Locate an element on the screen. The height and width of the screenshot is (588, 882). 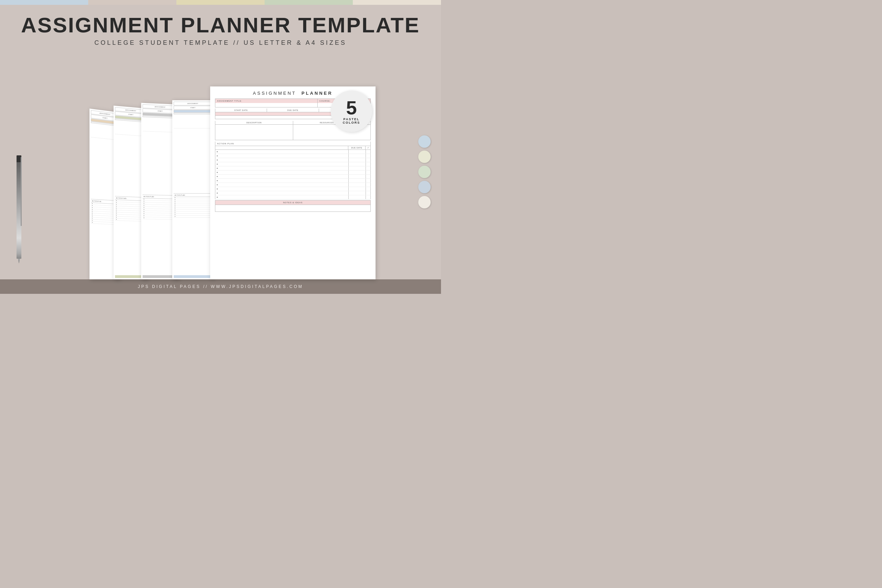
due-date-label: DUE DATE is located at coordinates (293, 110).